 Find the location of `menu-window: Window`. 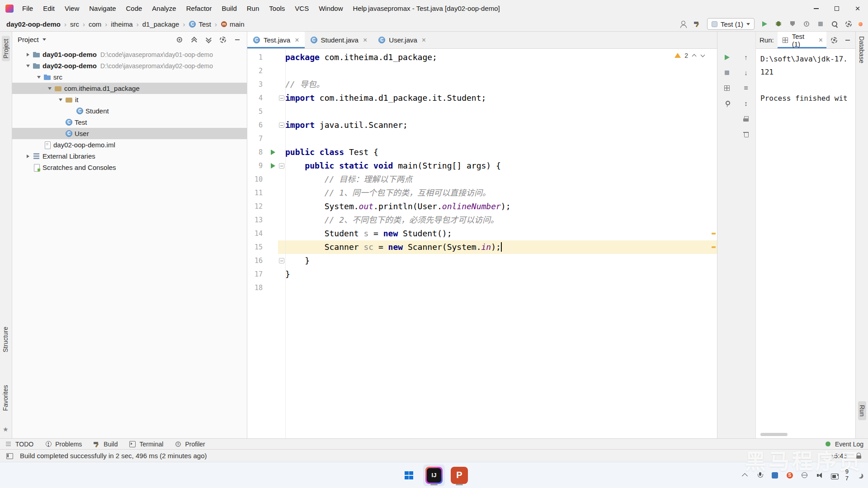

menu-window: Window is located at coordinates (331, 8).